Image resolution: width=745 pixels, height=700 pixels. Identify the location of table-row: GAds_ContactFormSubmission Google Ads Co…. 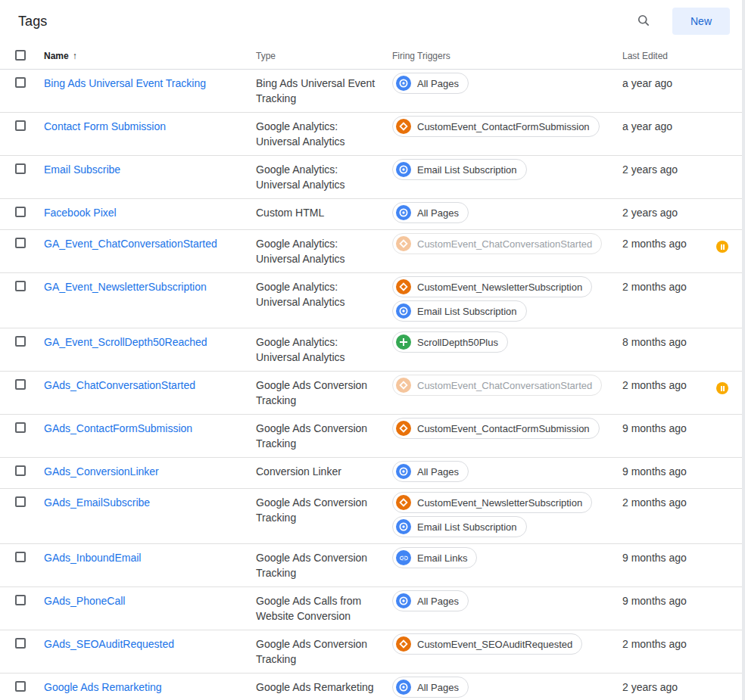
(371, 436).